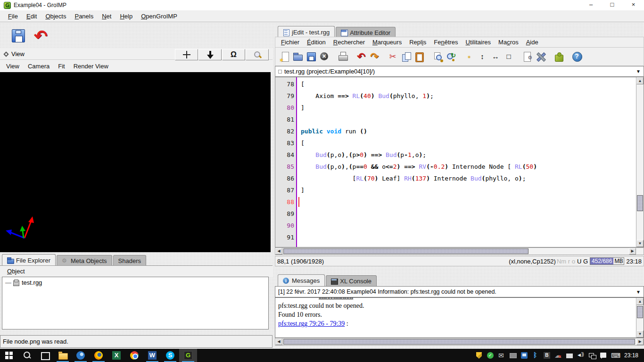  Describe the element at coordinates (446, 42) in the screenshot. I see `menu-fen-tres: Fenêtres` at that location.